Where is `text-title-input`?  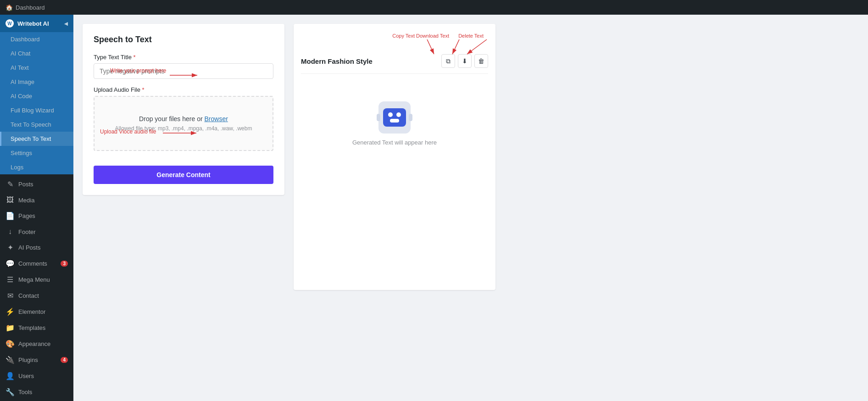 text-title-input is located at coordinates (184, 71).